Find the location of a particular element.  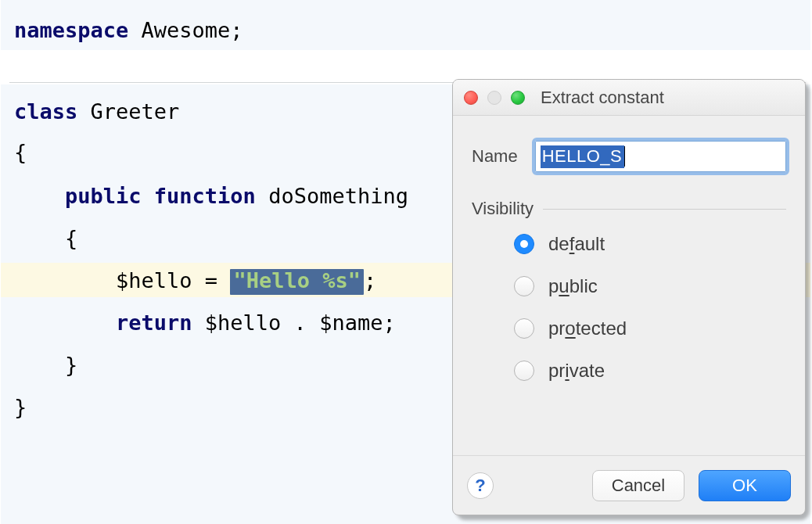

selected-string: "Hello %s" is located at coordinates (297, 282).